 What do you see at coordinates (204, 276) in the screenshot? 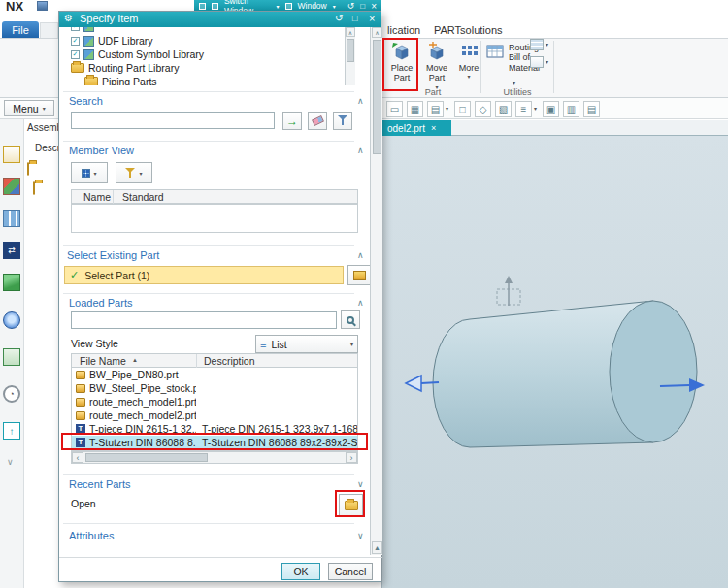
I see `select-part-row: ✓ Select Part (1)` at bounding box center [204, 276].